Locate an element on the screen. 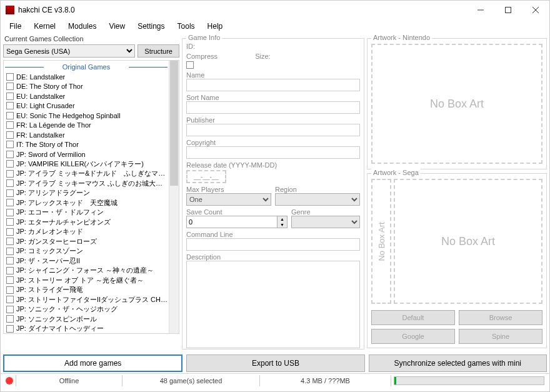  game-item: DE: Landstalker is located at coordinates (86, 77).